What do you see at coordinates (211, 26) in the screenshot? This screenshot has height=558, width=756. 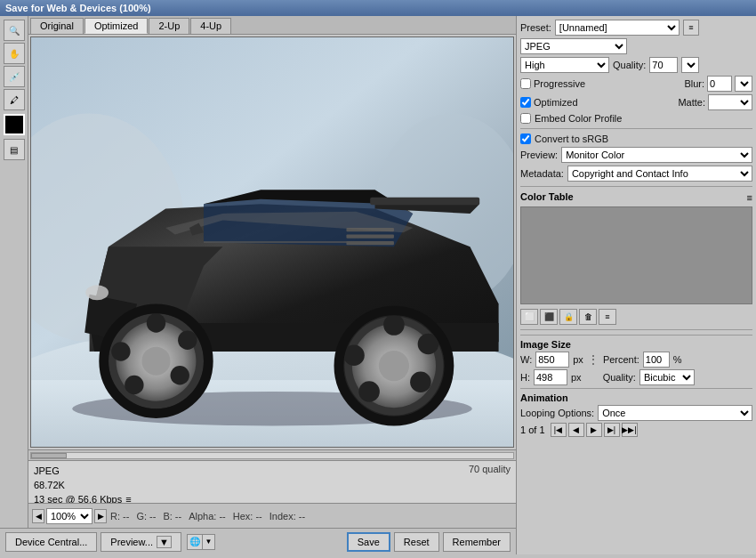 I see `tab-4up: 4-Up` at bounding box center [211, 26].